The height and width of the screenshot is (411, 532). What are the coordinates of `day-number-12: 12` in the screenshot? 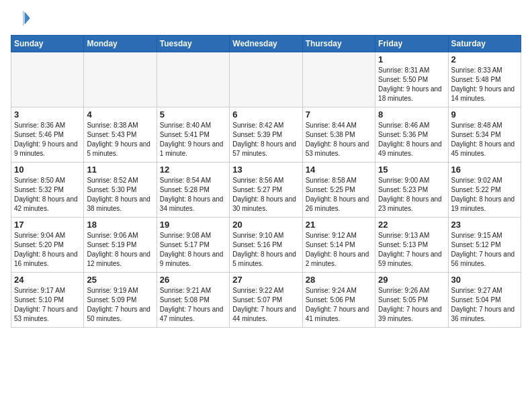 It's located at (193, 169).